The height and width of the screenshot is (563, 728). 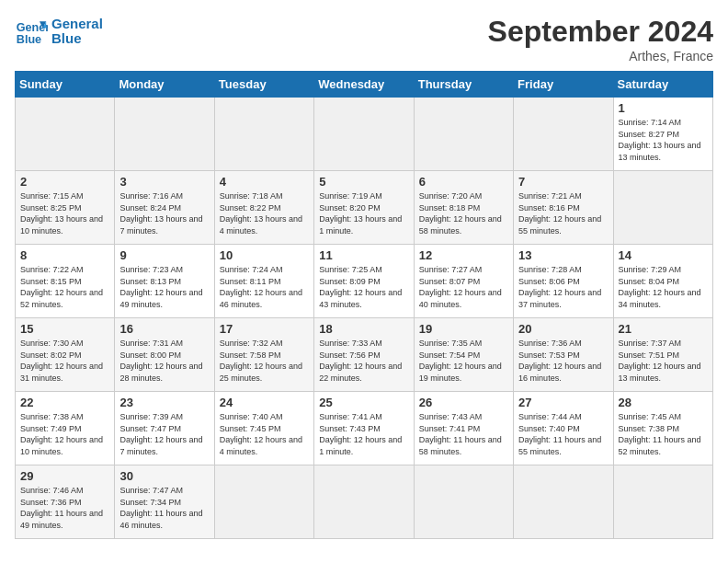 I want to click on calendar-cell: 9Sunrise: 7:23 AMSunset: 8:13 PMDaylight…, so click(x=165, y=282).